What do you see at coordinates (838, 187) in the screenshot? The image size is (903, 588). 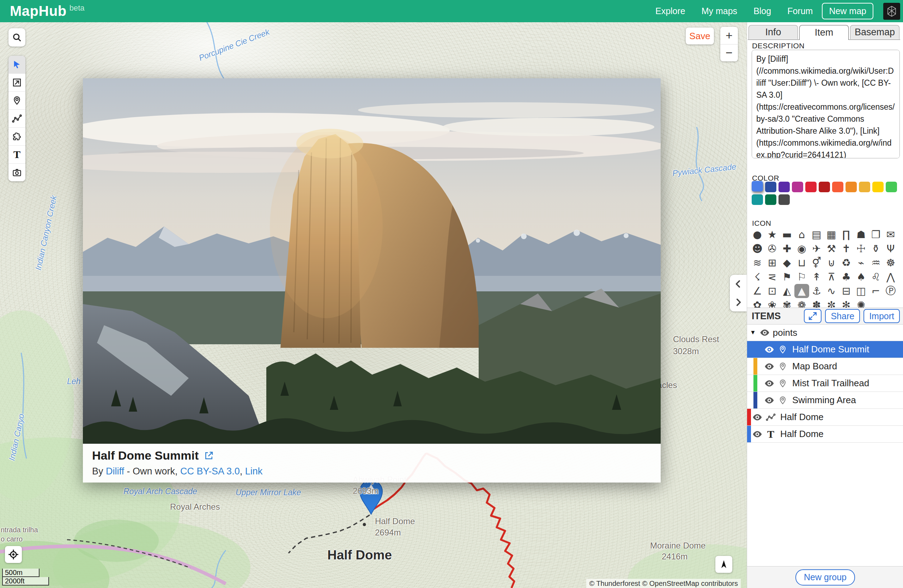 I see `color-swatch-orange-red` at bounding box center [838, 187].